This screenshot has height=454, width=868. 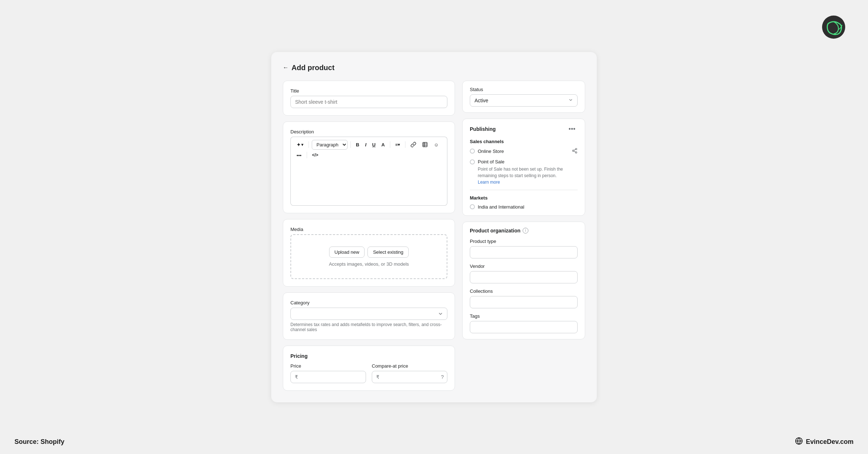 I want to click on org-header: Product organization i, so click(x=524, y=231).